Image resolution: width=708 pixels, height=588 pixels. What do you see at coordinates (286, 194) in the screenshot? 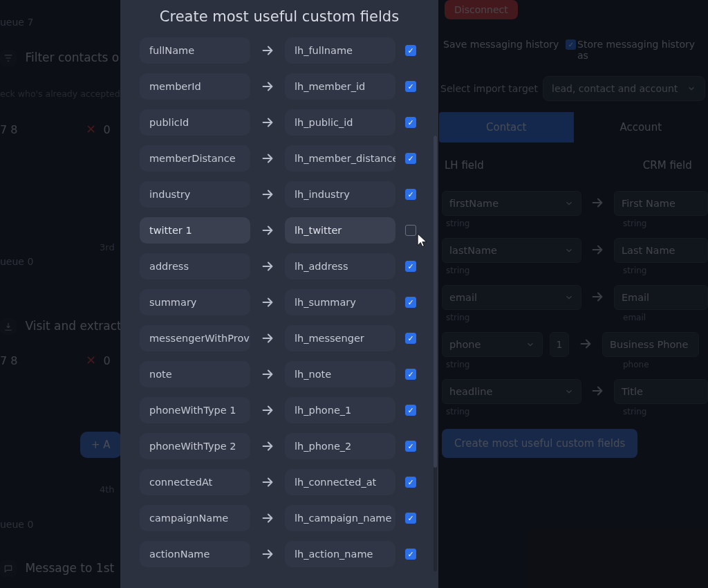
I see `mapping-row: industrylh_industry✓` at bounding box center [286, 194].